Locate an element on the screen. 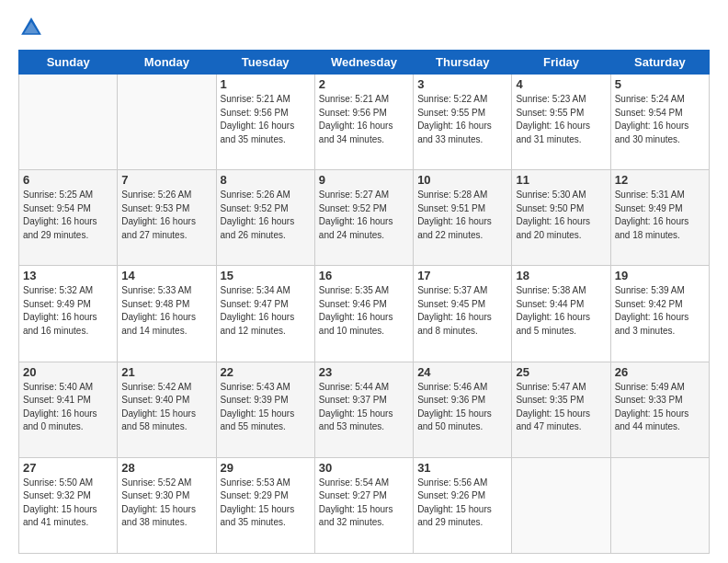 This screenshot has width=728, height=563. day-info: Sunrise: 5:38 AM Sunset: 9:44 PM Dayligh… is located at coordinates (561, 311).